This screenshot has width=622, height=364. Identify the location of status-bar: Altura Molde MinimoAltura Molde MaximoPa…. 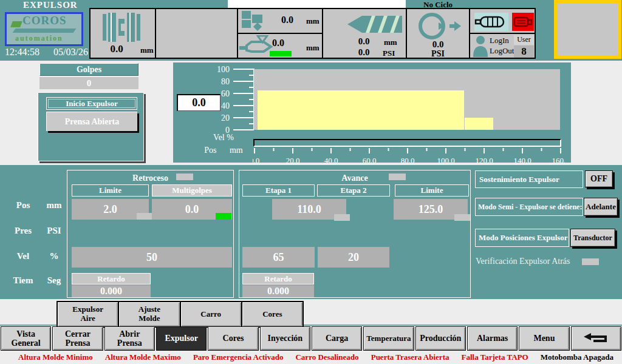
(311, 357).